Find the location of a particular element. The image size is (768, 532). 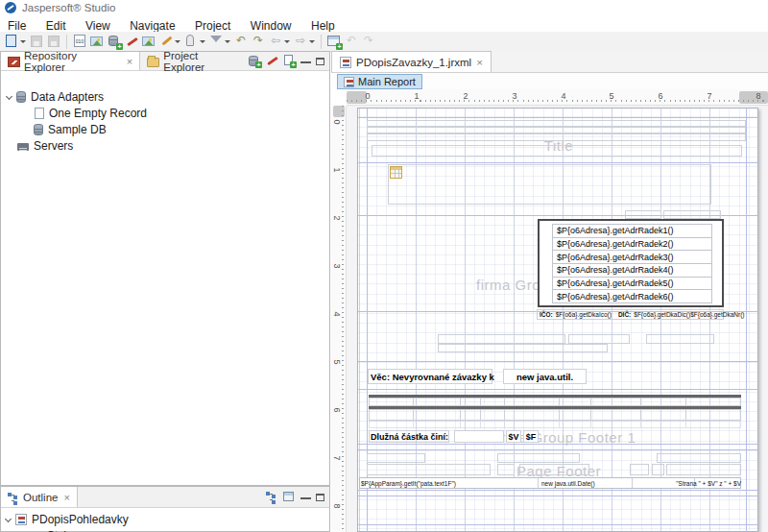

new-report-dropdown-icon is located at coordinates (23, 42).